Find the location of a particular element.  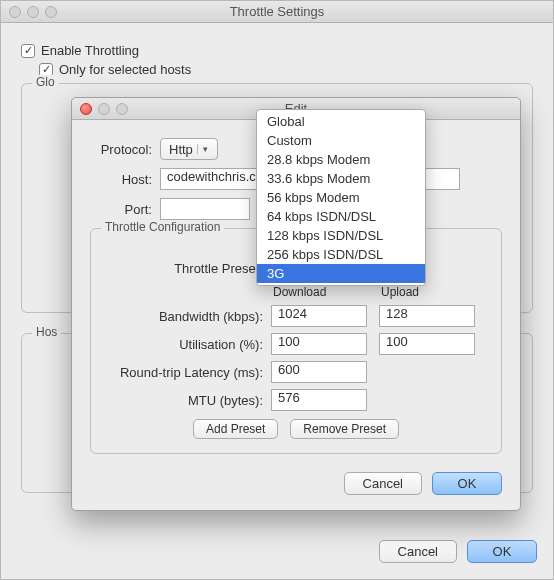

latency-label: Round-trip Latency (ms): is located at coordinates (187, 372).